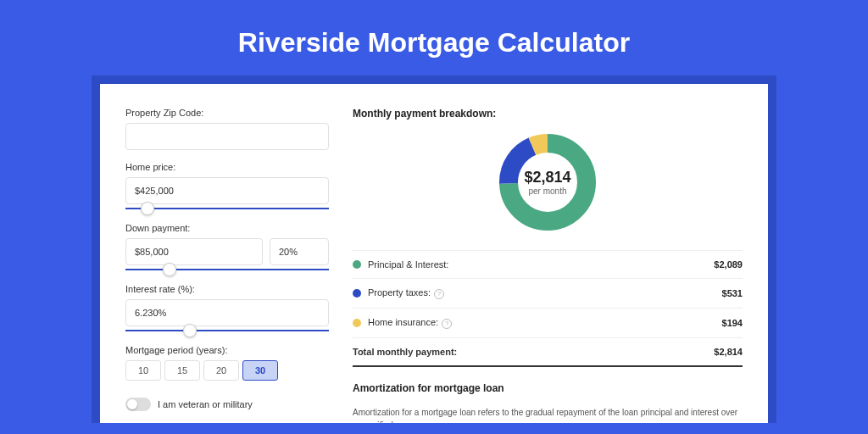 The image size is (868, 434). What do you see at coordinates (548, 178) in the screenshot?
I see `donut-total: $2,814` at bounding box center [548, 178].